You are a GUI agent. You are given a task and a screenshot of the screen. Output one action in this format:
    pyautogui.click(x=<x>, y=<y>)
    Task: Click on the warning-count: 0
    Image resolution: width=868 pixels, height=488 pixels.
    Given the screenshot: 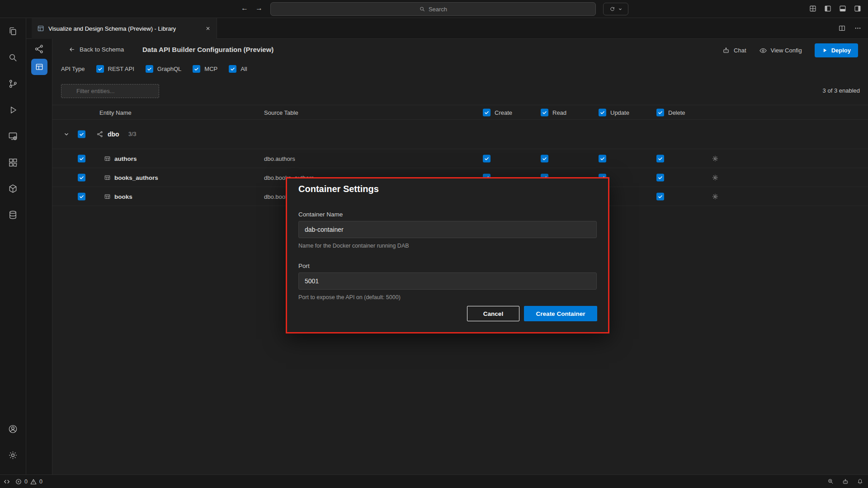 What is the action you would take?
    pyautogui.click(x=41, y=482)
    